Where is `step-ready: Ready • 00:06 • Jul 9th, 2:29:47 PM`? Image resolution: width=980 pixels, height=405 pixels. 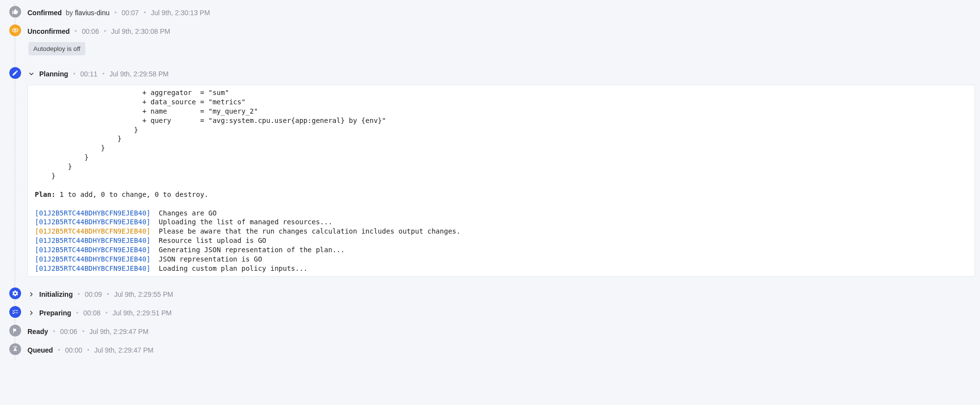 step-ready: Ready • 00:06 • Jul 9th, 2:29:47 PM is located at coordinates (504, 332).